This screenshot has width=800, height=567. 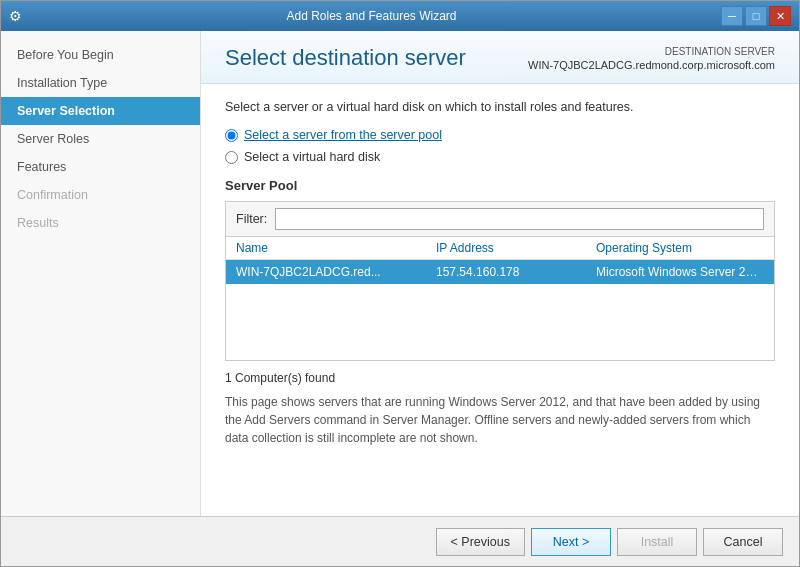 What do you see at coordinates (743, 542) in the screenshot?
I see `cancel-button: Cancel` at bounding box center [743, 542].